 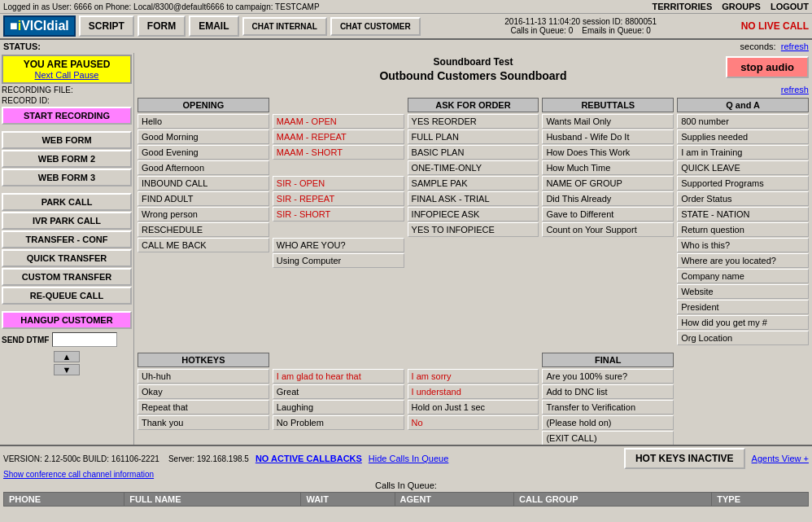 I want to click on sb-who-is-this: Who is this?, so click(x=743, y=245).